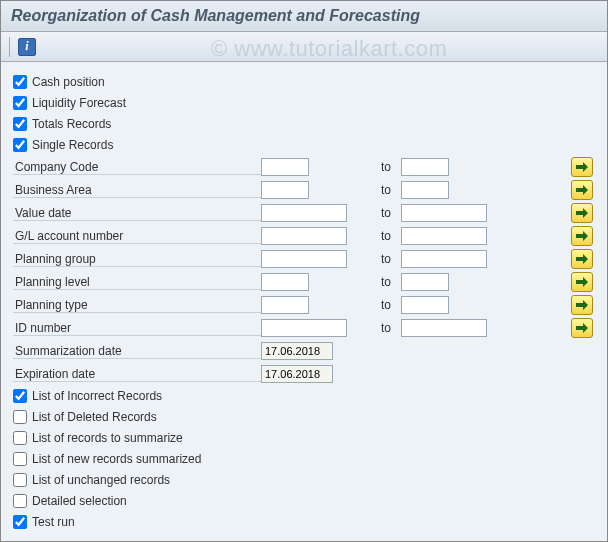 The height and width of the screenshot is (542, 608). What do you see at coordinates (137, 374) in the screenshot?
I see `field-label: Expiration date` at bounding box center [137, 374].